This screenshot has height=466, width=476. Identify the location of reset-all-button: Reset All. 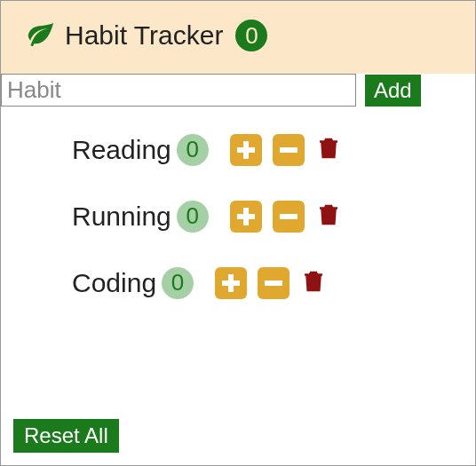
(66, 436).